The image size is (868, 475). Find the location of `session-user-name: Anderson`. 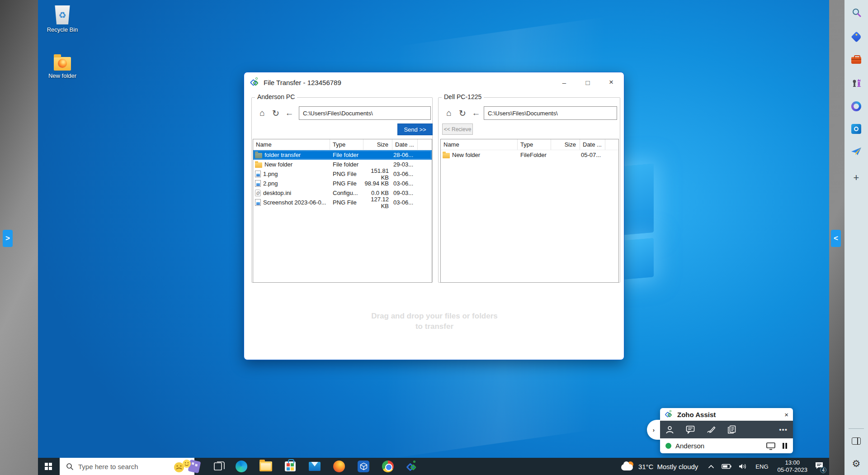

session-user-name: Anderson is located at coordinates (721, 446).